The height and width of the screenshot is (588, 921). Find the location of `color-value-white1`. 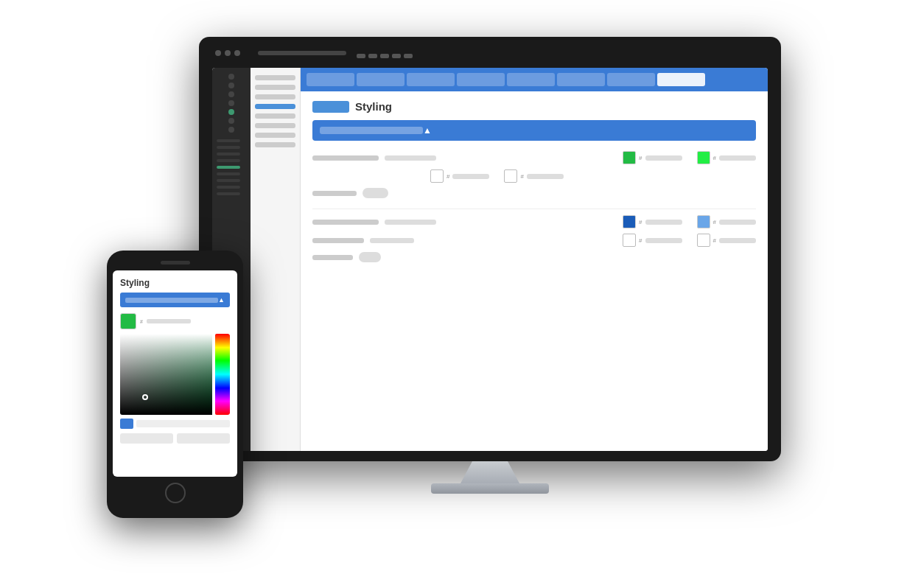

color-value-white1 is located at coordinates (471, 177).